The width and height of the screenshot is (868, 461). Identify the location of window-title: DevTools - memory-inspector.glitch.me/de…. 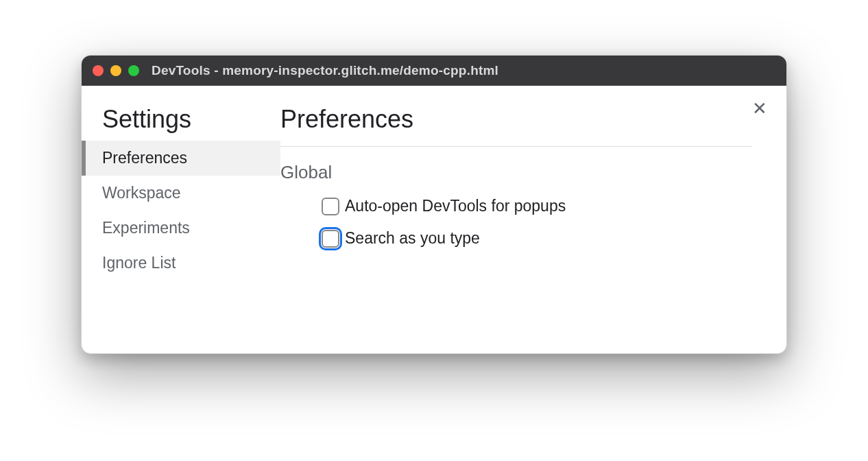
(325, 71).